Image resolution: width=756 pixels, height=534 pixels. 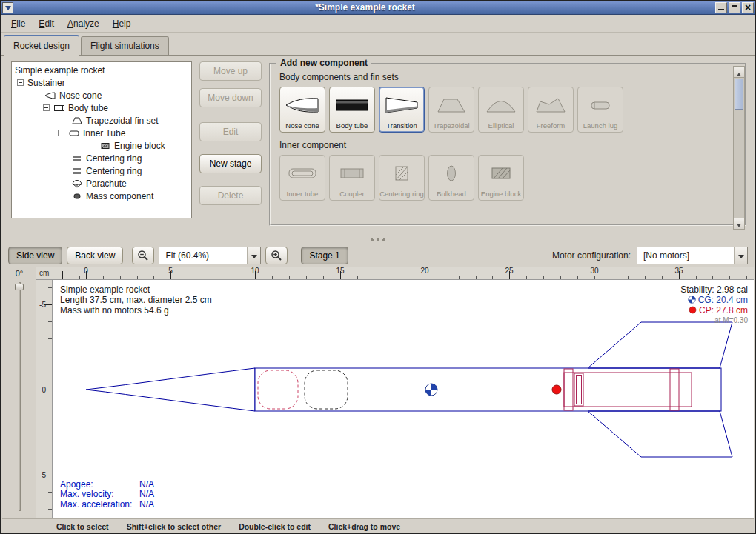 What do you see at coordinates (274, 527) in the screenshot?
I see `hint-double-click: Double-click to edit` at bounding box center [274, 527].